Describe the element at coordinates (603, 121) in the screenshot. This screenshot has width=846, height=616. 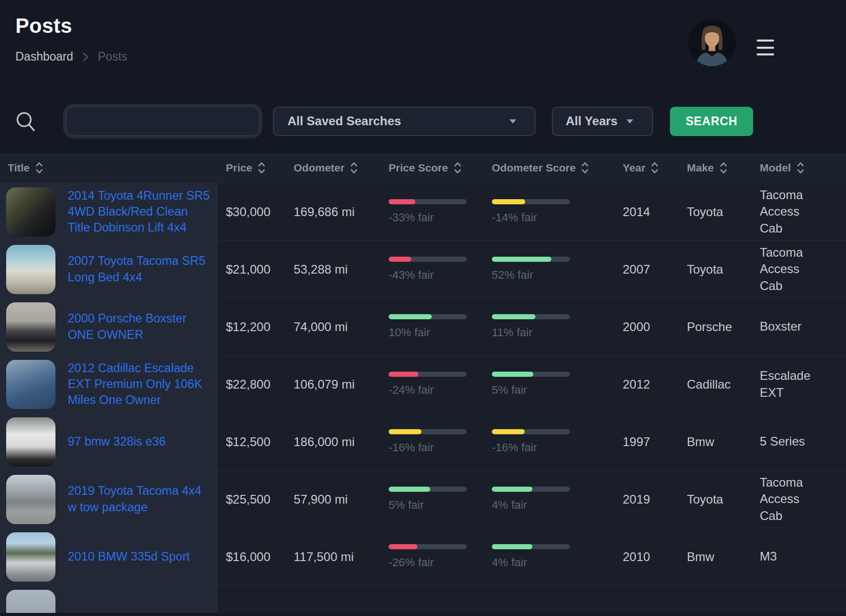
I see `years-select: All Years` at that location.